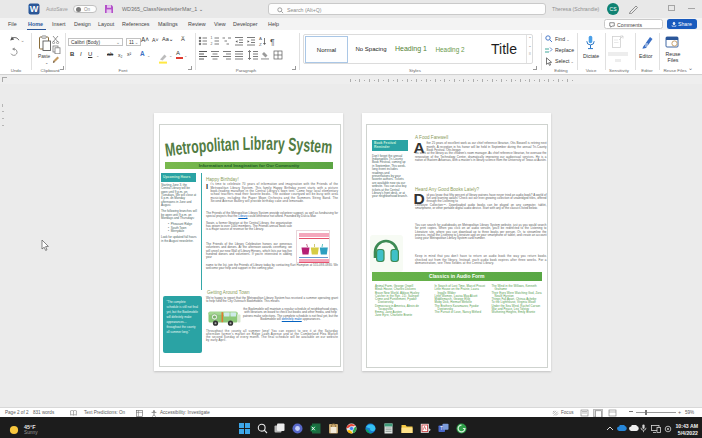 The height and width of the screenshot is (438, 702). I want to click on svg-text: W, so click(34, 9).